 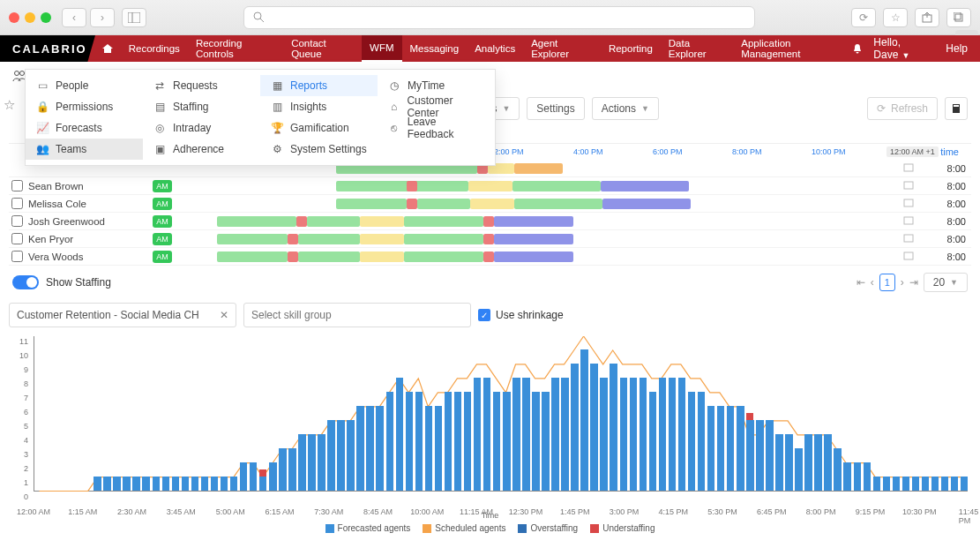 What do you see at coordinates (499, 18) in the screenshot?
I see `url-bar` at bounding box center [499, 18].